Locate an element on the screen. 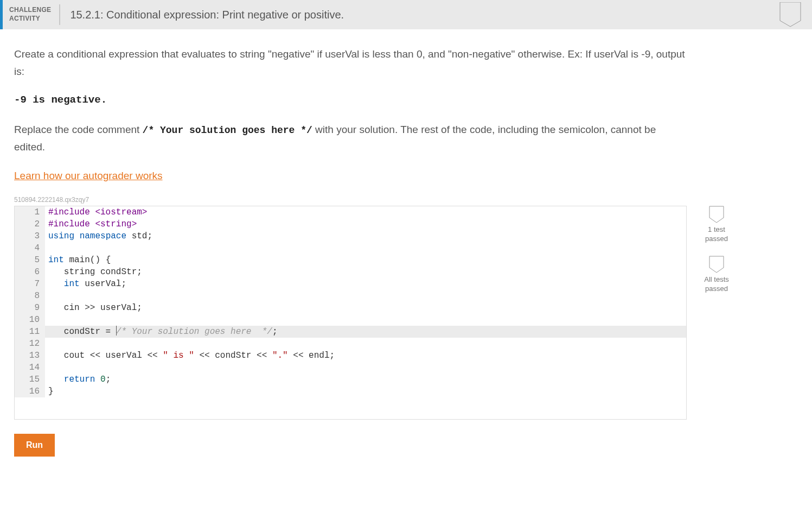 The image size is (812, 519). badge1-line1: 1 test is located at coordinates (717, 230).